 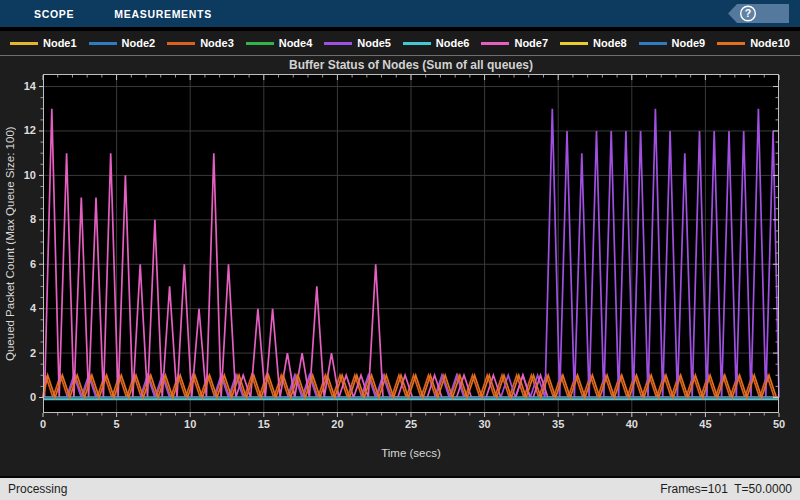 I want to click on x-tick-label: 40, so click(x=632, y=424).